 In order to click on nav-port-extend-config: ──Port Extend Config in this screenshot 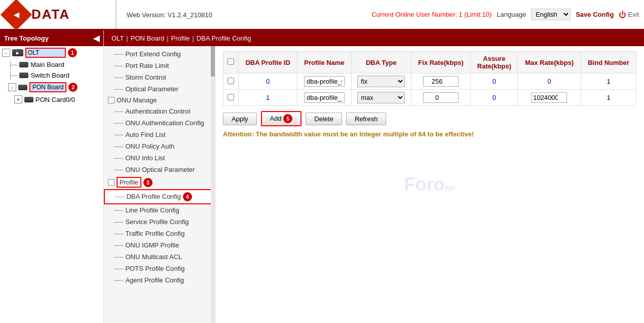, I will do `click(159, 54)`.